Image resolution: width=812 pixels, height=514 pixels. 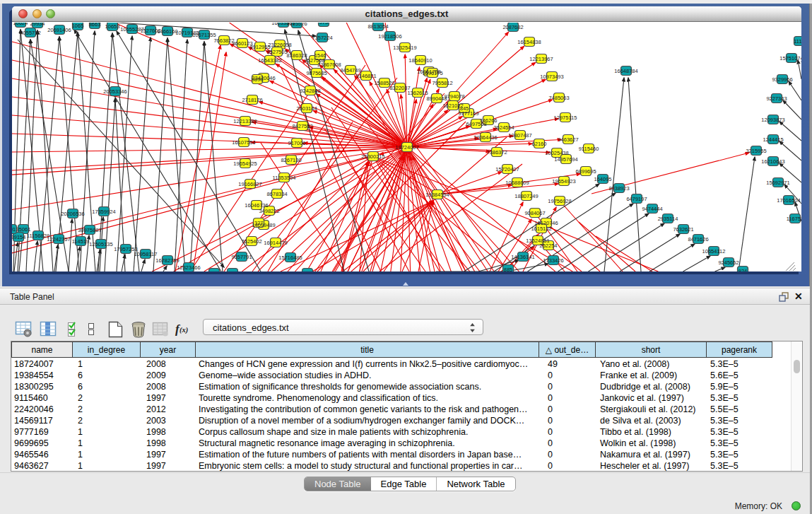 I want to click on svg-text: 12323466, so click(x=188, y=267).